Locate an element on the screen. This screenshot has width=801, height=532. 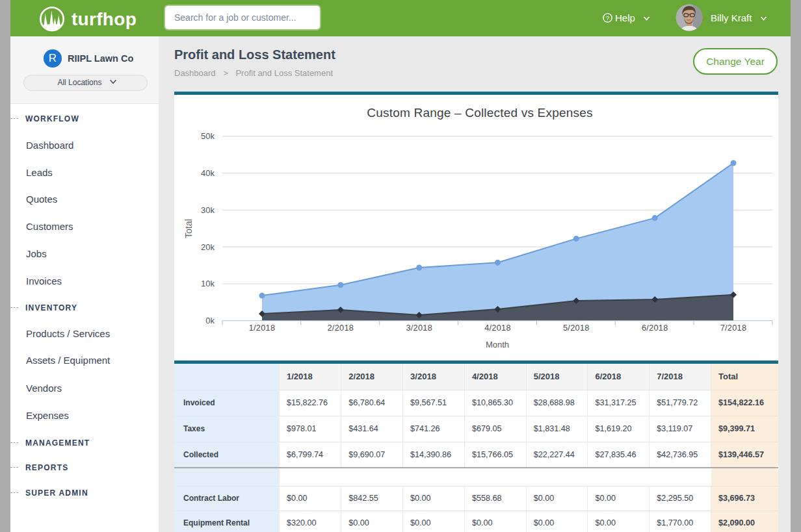
svg-text: 1/2018 is located at coordinates (263, 328).